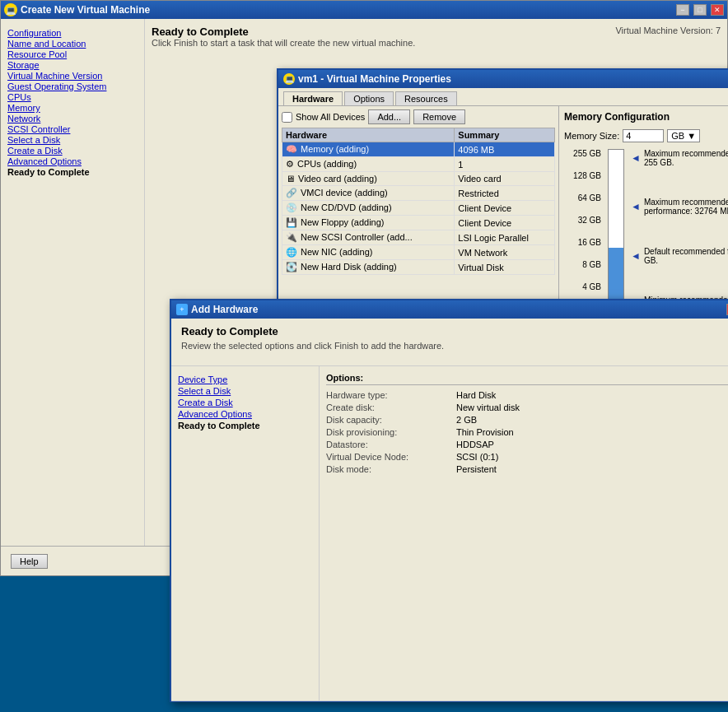 The height and width of the screenshot is (712, 728). I want to click on sidebar-item-virtual-machine-version: Virtual Machine Version, so click(72, 76).